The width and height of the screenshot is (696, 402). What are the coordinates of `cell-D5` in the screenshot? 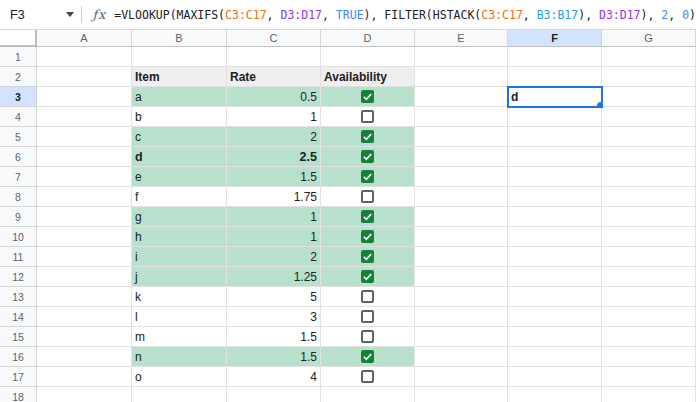 It's located at (368, 137).